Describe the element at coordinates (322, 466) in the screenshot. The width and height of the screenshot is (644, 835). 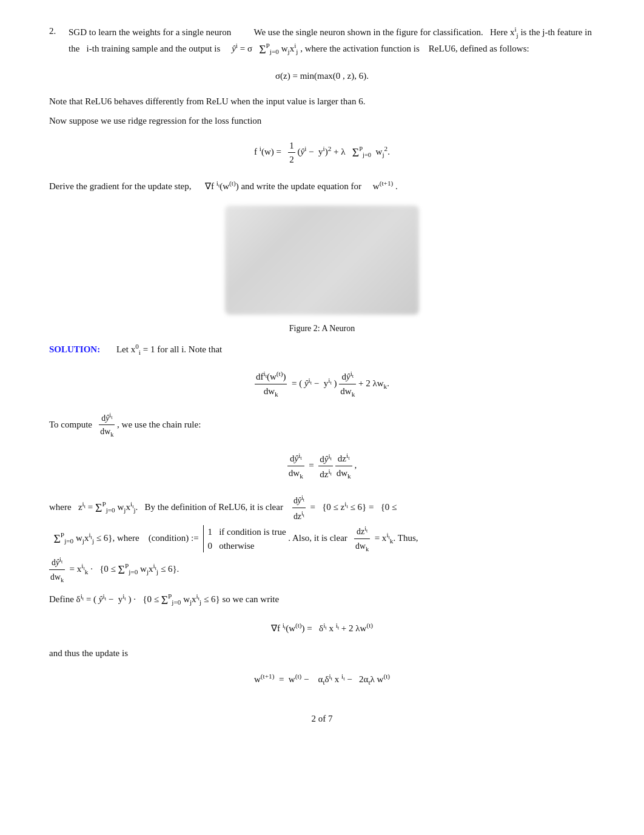
I see `chain-rule-equation: dŷit dwk = dŷit dzit dzit dwk ,` at that location.